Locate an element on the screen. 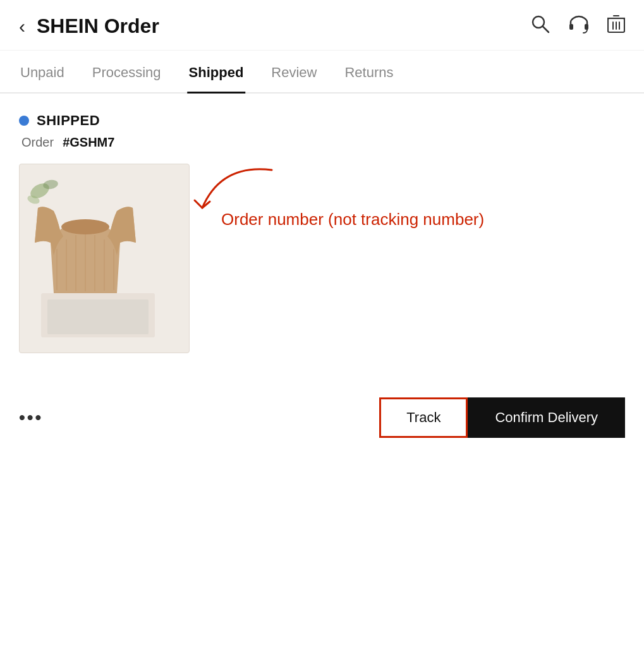 This screenshot has width=644, height=647. header-icons is located at coordinates (578, 27).